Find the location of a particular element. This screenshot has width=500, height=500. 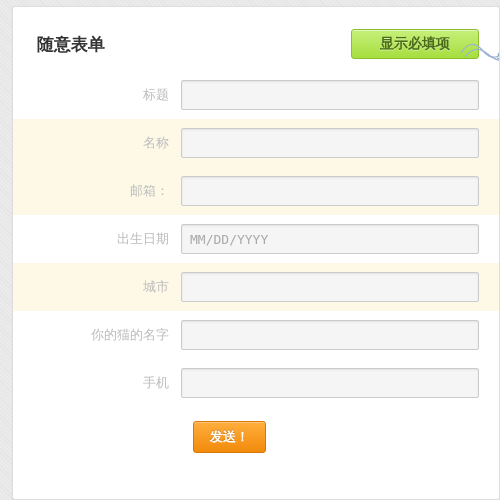

field-row-catname: 你的猫的名字 is located at coordinates (256, 335).